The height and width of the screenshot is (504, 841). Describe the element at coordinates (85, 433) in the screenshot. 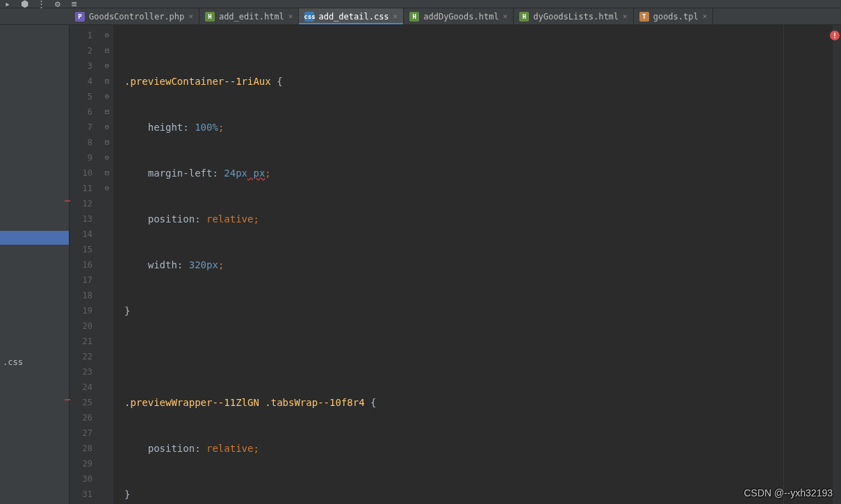

I see `line-number: 27` at that location.